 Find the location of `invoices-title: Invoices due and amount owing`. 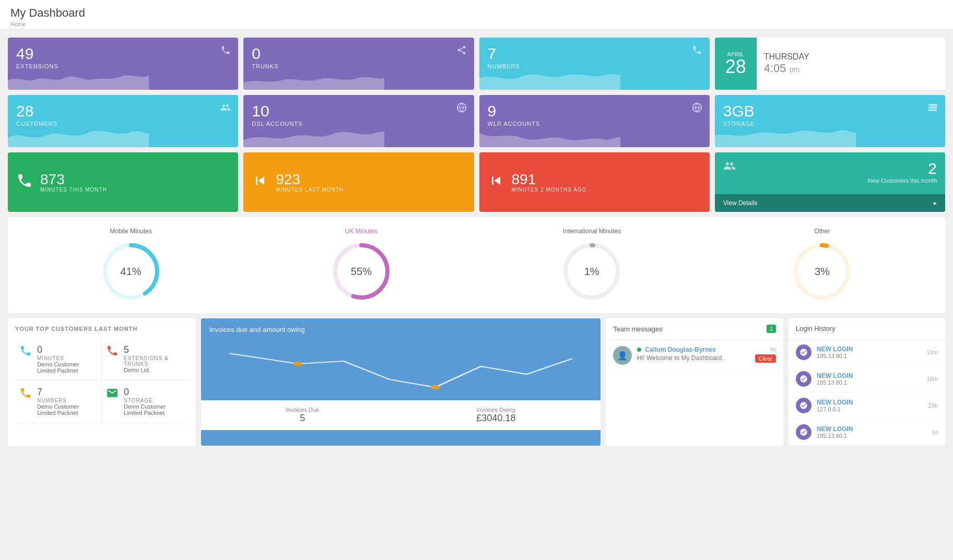

invoices-title: Invoices due and amount owing is located at coordinates (401, 328).